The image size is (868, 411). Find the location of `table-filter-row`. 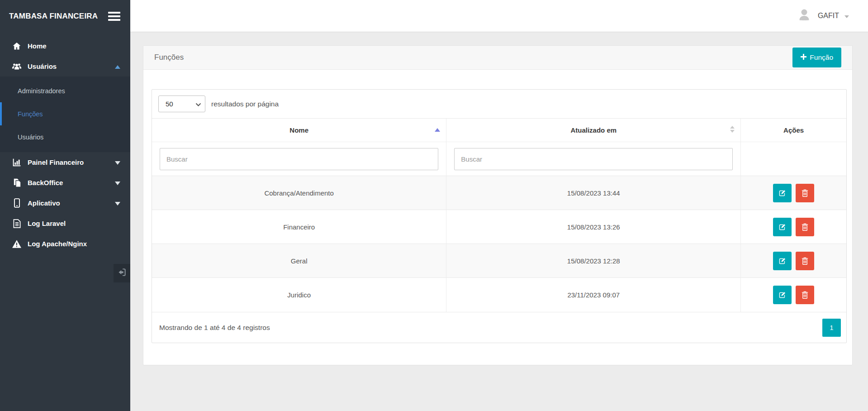

table-filter-row is located at coordinates (499, 159).